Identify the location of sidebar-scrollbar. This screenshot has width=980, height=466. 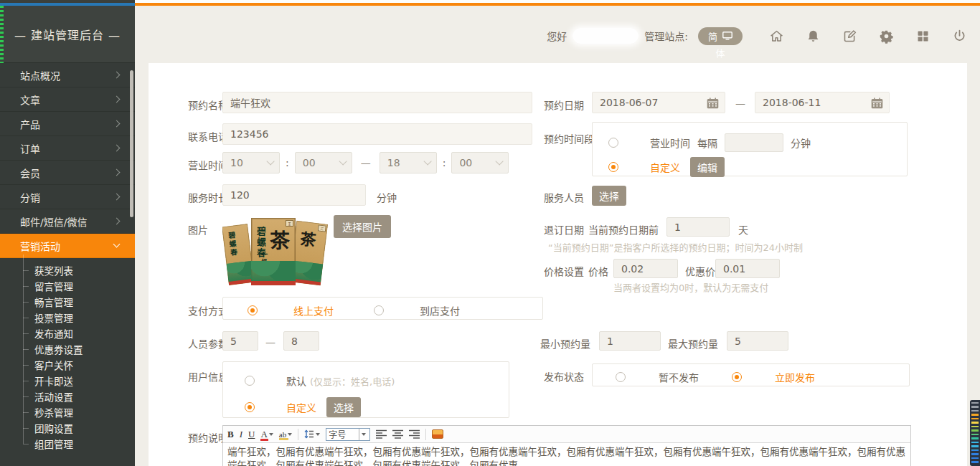
(132, 143).